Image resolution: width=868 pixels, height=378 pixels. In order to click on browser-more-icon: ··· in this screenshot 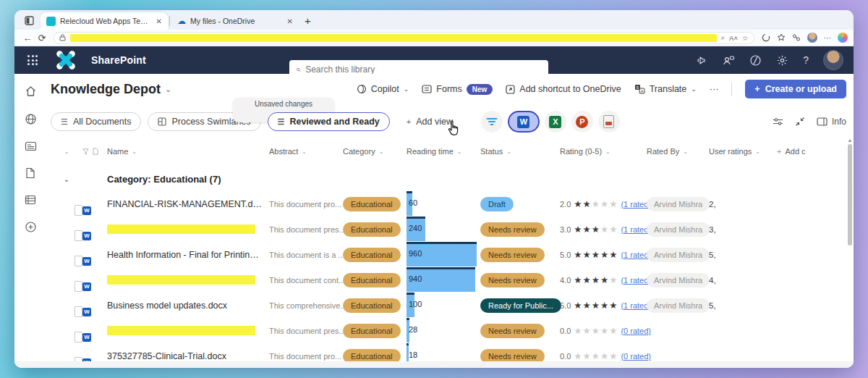, I will do `click(827, 38)`.